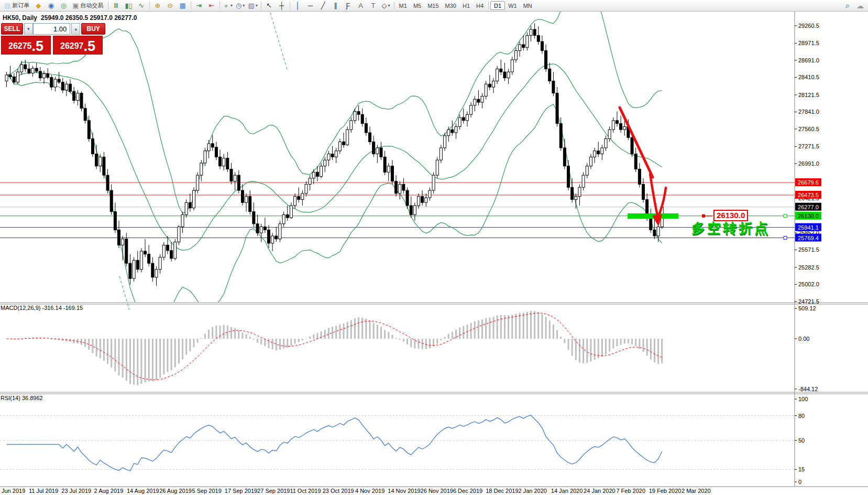 The image size is (868, 495). Describe the element at coordinates (417, 6) in the screenshot. I see `timeframe-button-m5: M5` at that location.